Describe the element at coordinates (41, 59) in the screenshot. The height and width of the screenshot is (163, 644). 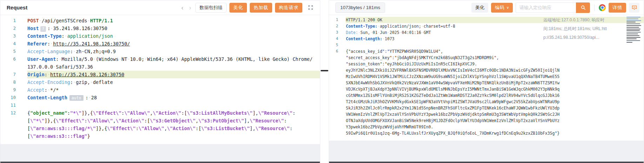
I see `code-token: User-Agent` at that location.